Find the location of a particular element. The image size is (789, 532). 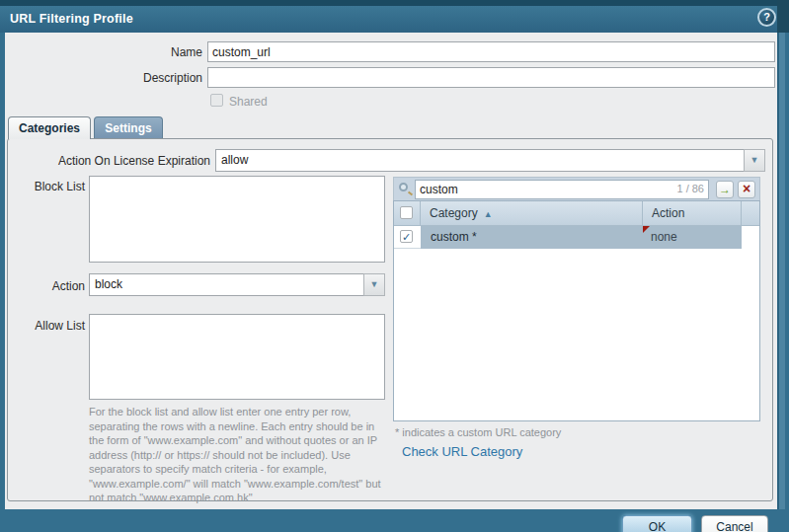

vertical-scrollbar is located at coordinates (783, 270).